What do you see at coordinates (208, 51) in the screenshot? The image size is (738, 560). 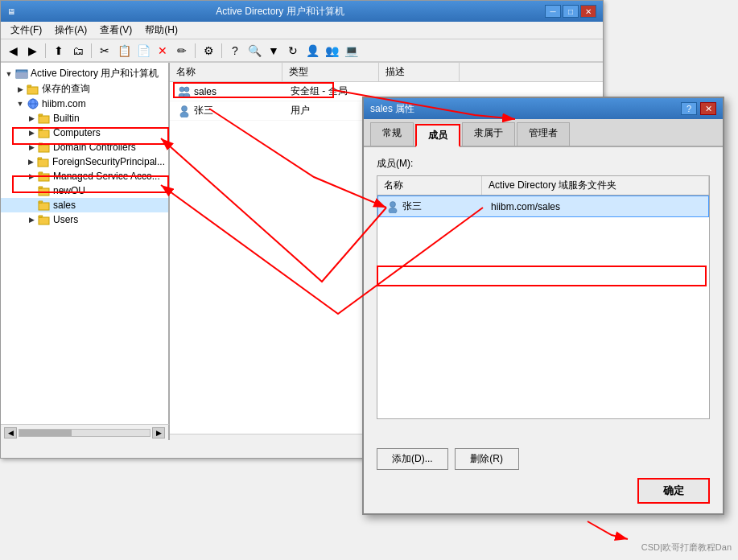 I see `properties-button: ⚙` at bounding box center [208, 51].